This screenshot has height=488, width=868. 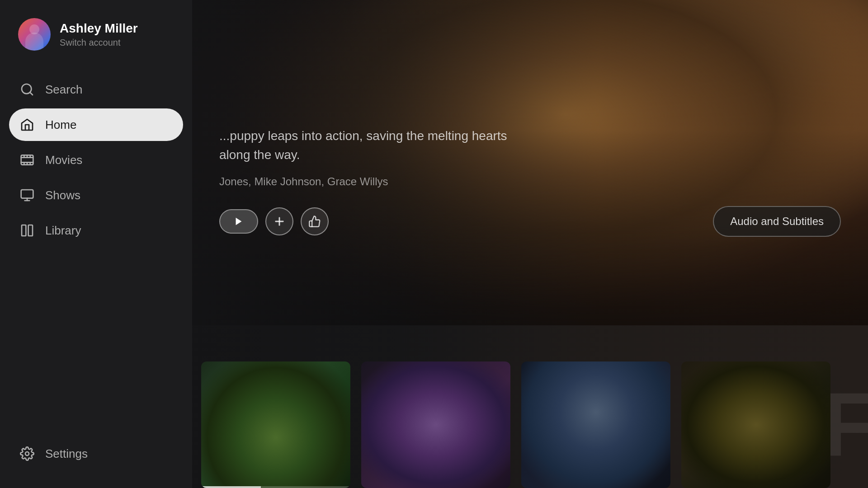 I want to click on hero-description: ...puppy leaps into action, saving the m…, so click(x=377, y=145).